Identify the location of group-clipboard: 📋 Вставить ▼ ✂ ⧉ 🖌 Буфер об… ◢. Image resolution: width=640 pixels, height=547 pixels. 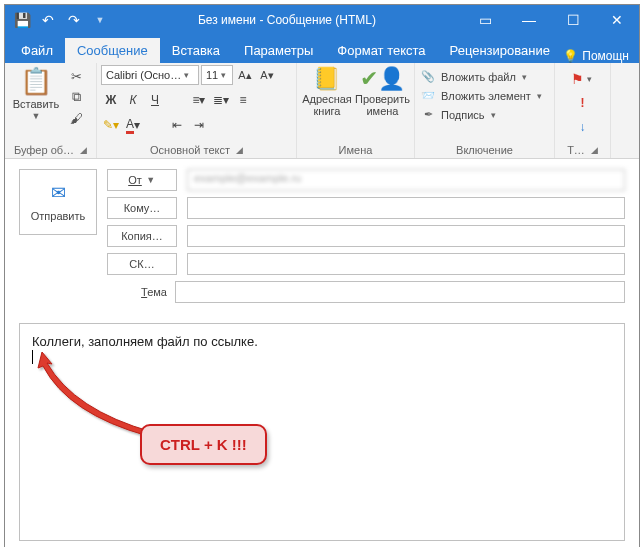
(51, 110).